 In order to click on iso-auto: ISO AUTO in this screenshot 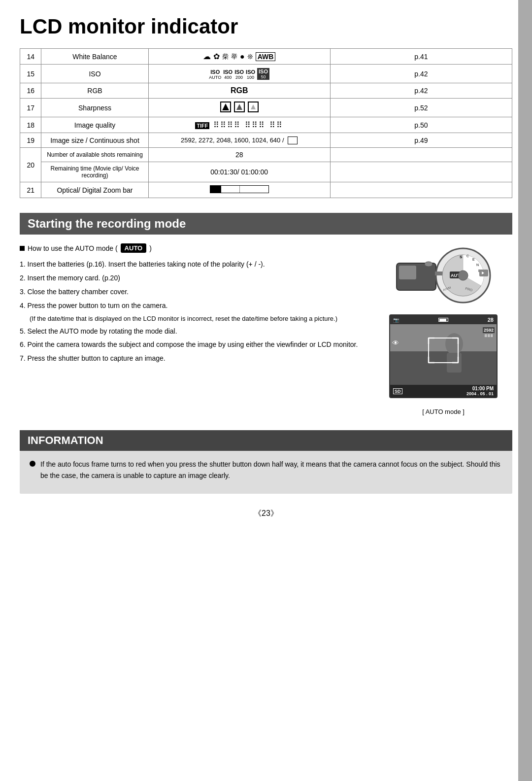, I will do `click(215, 74)`.